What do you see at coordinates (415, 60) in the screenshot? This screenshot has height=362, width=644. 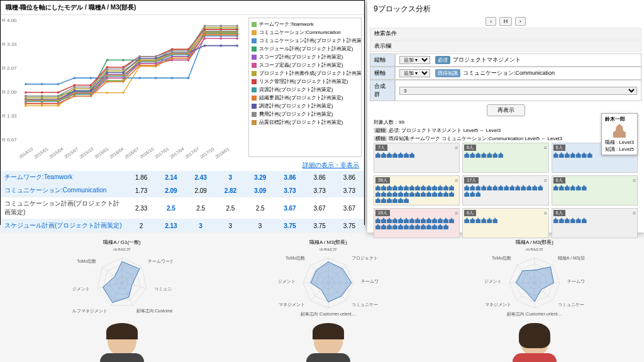 I see `v-axis-add-select: 追加 ▾` at bounding box center [415, 60].